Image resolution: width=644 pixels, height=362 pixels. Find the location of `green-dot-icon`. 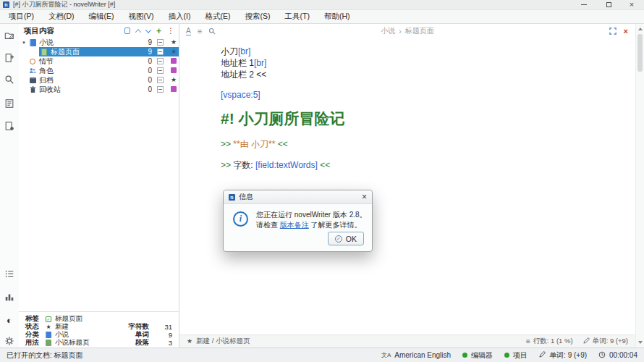

green-dot-icon is located at coordinates (465, 355).